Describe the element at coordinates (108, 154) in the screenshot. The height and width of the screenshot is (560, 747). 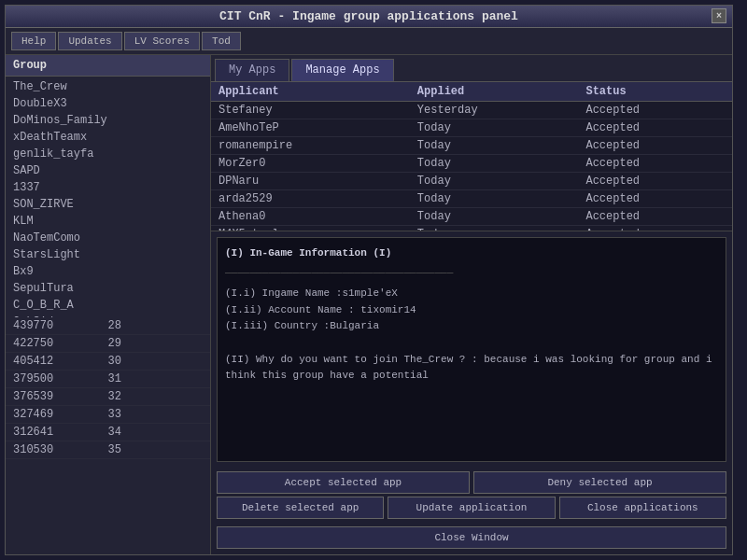
I see `sidebar-item: genlik_tayfa` at that location.